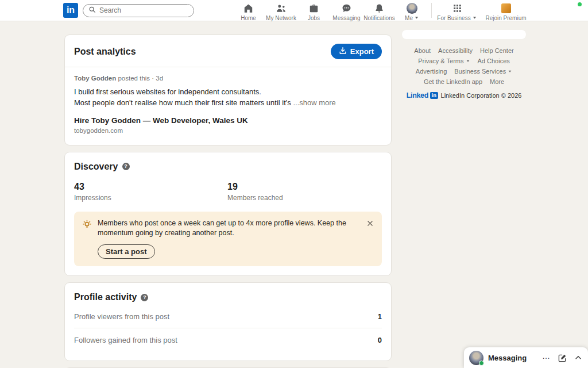 Image resolution: width=588 pixels, height=368 pixels. I want to click on stat-value: 43, so click(150, 187).